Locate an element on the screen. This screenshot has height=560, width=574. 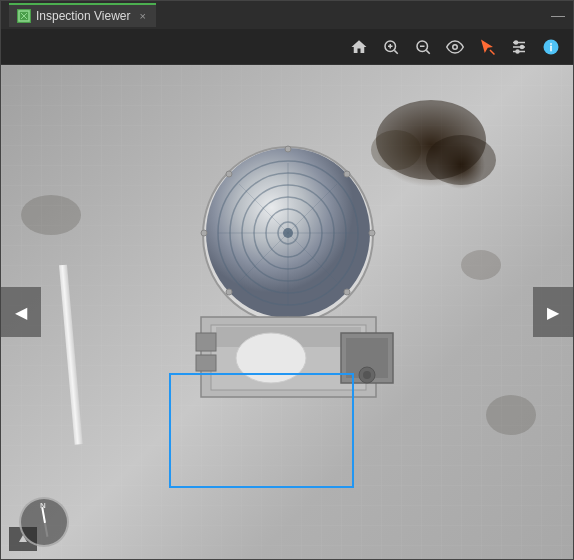
prev-image-button: ◀ is located at coordinates (21, 312).